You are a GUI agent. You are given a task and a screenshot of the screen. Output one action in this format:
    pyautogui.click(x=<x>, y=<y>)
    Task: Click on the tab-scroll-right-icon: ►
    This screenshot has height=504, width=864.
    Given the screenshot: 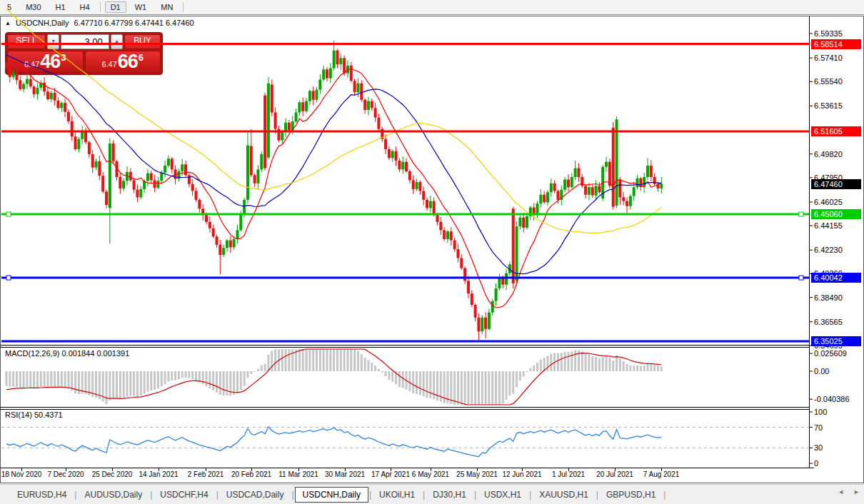 What is the action you would take?
    pyautogui.click(x=857, y=492)
    